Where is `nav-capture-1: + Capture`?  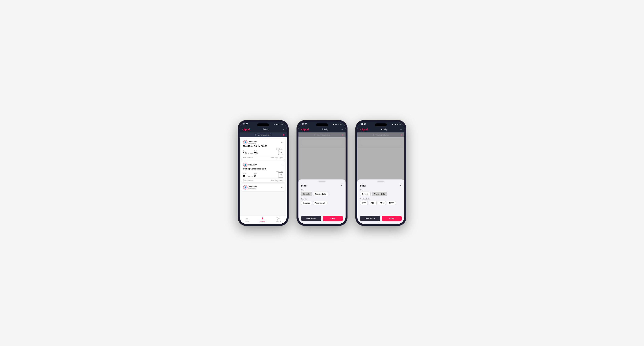 nav-capture-1: + Capture is located at coordinates (279, 219).